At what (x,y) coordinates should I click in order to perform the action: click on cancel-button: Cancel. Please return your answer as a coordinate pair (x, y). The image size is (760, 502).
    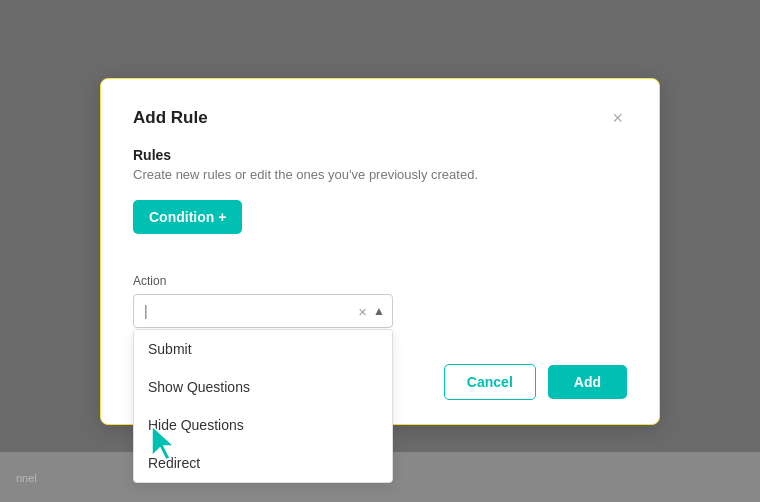
    Looking at the image, I should click on (490, 382).